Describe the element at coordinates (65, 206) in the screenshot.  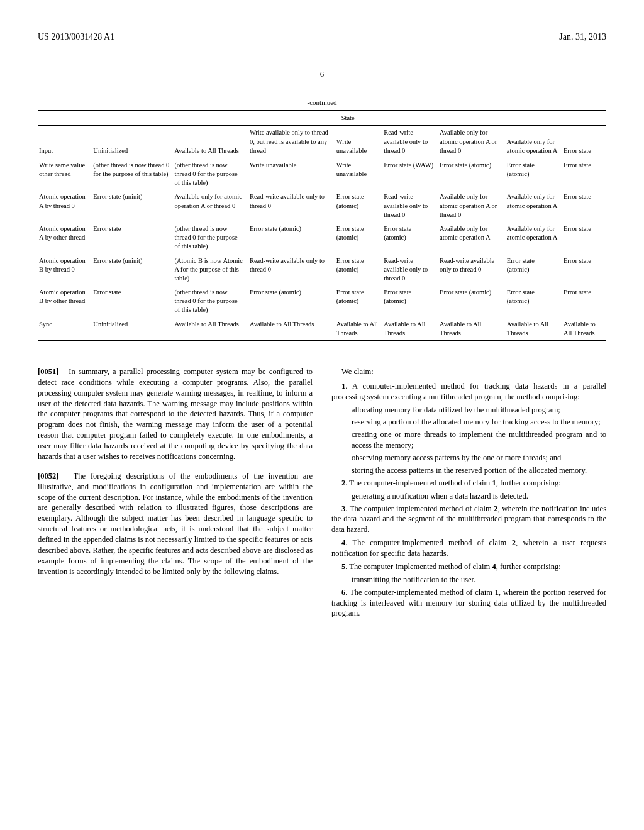
I see `table-row-label: Atomic operation A by thread 0` at that location.